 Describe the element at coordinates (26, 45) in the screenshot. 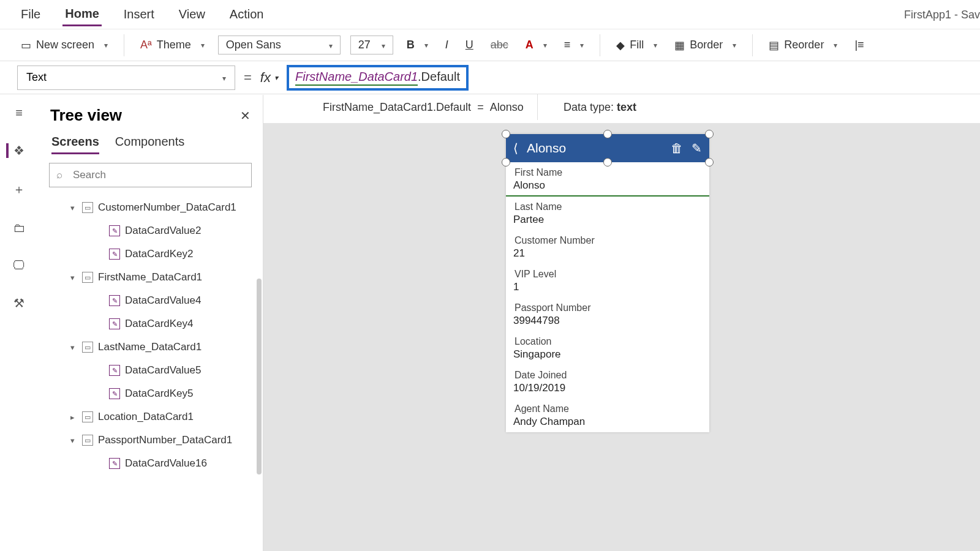

I see `screen-icon: ▭` at that location.